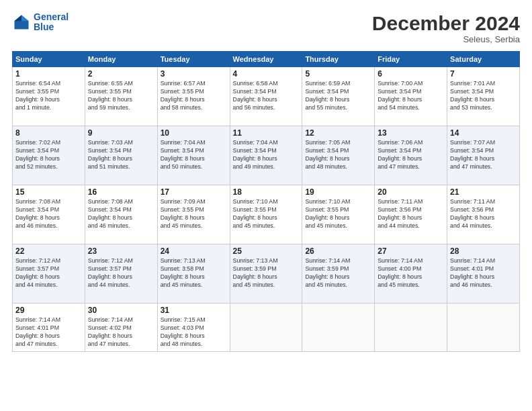 This screenshot has height=411, width=532. Describe the element at coordinates (40, 23) in the screenshot. I see `logo: General Blue` at that location.